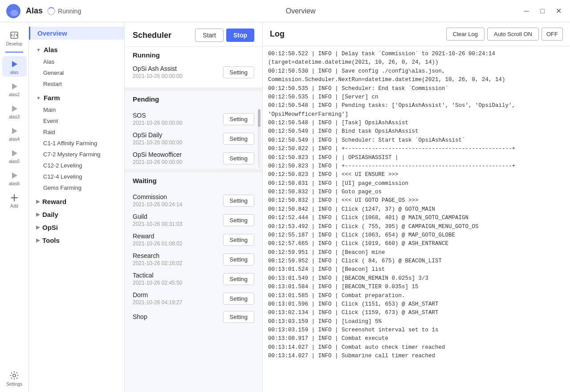 The width and height of the screenshot is (570, 392). I want to click on nav-section-daily: ▶ Daily, so click(77, 215).